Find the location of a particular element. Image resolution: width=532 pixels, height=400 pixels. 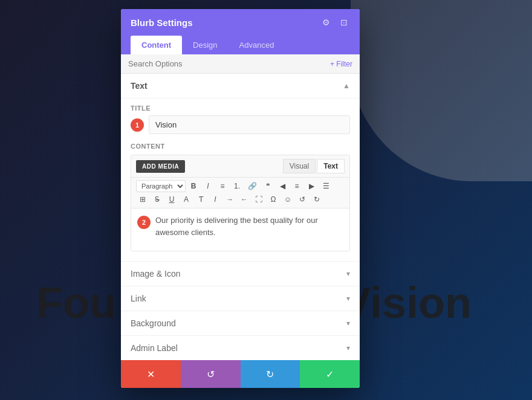

align-right-button: ▶ is located at coordinates (311, 186).